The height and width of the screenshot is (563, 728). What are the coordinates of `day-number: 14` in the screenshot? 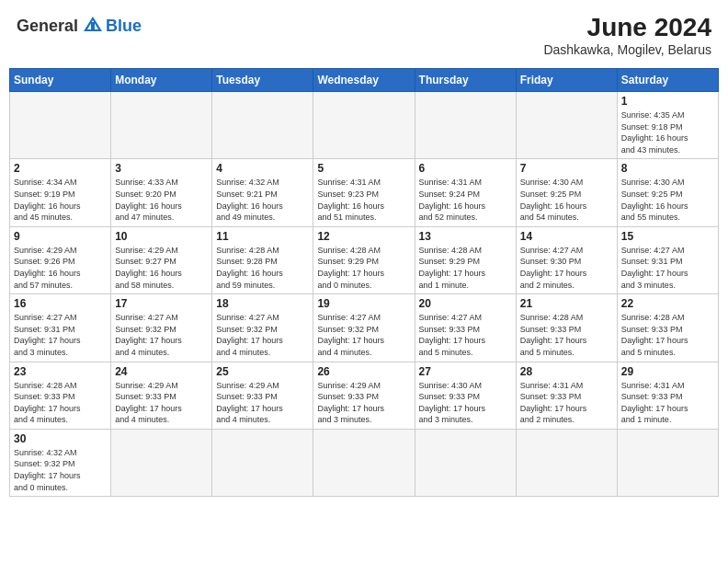 It's located at (566, 236).